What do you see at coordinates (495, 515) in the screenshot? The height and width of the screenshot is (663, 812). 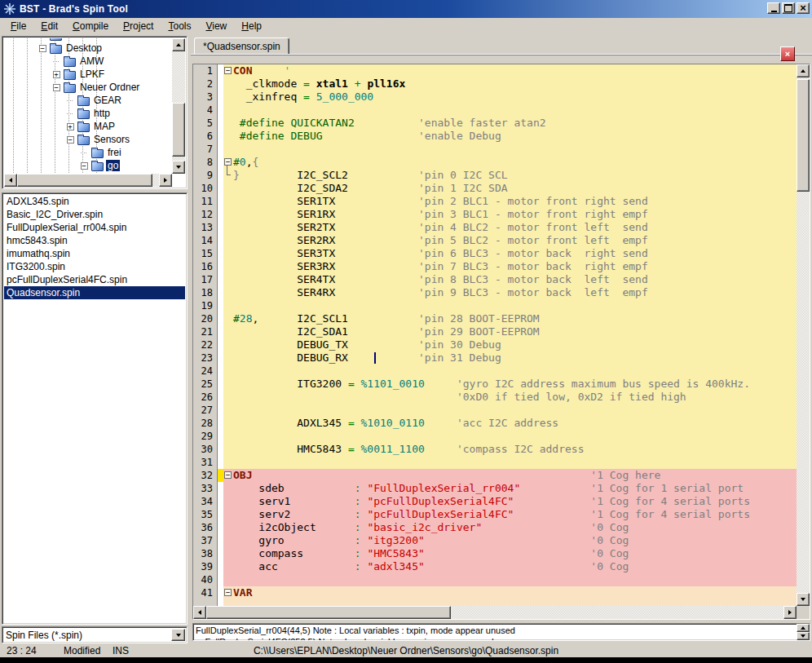 I see `code-line: 35 serv2 : "pcFullDuplexSerial4FC" '1 Co…` at bounding box center [495, 515].